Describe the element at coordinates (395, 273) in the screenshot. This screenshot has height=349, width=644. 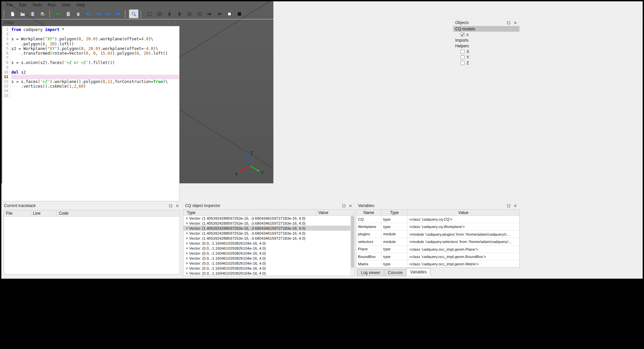
I see `tab-console: Console` at that location.